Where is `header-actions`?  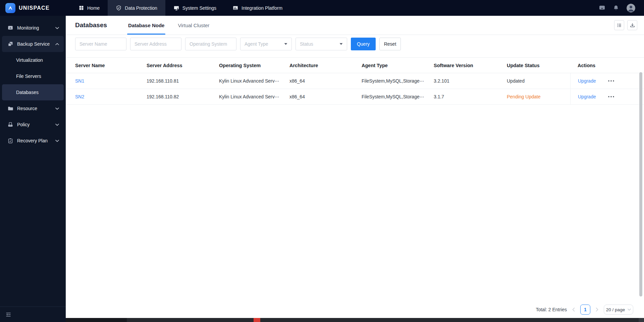 header-actions is located at coordinates (626, 25).